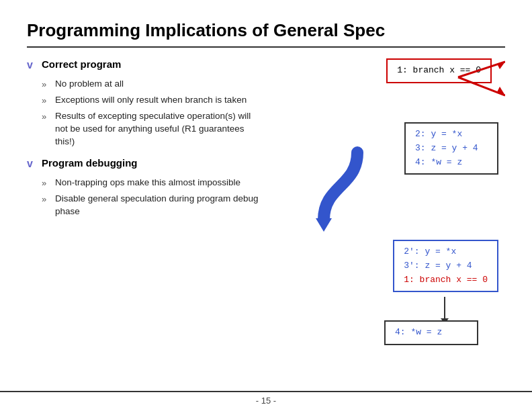 Image resolution: width=532 pixels, height=411 pixels. What do you see at coordinates (32, 164) in the screenshot?
I see `bullet-marker-2: v` at bounding box center [32, 164].